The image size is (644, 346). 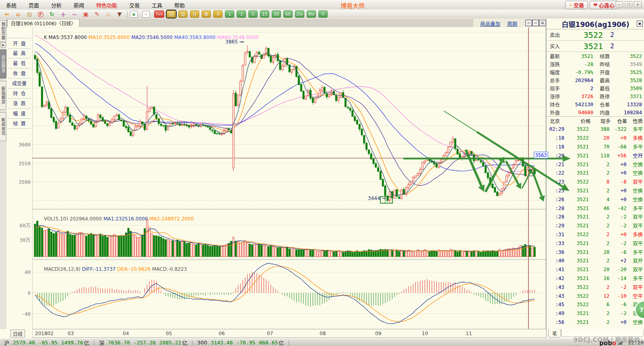 What do you see at coordinates (134, 14) in the screenshot?
I see `quote-table-icon: ▦` at bounding box center [134, 14].